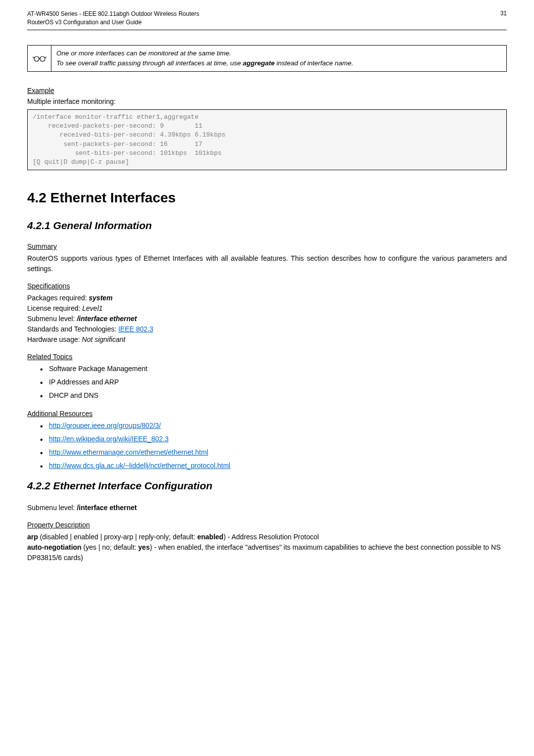 Image resolution: width=534 pixels, height=756 pixels. I want to click on prop-arp: arp (disabled | enabled | proxy-arp | re…, so click(267, 537).